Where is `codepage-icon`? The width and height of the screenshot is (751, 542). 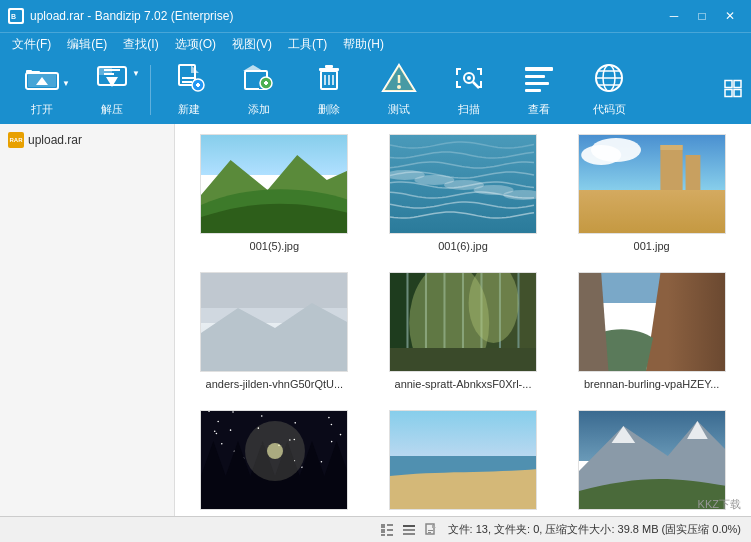
codepage-icon is located at coordinates (609, 80).